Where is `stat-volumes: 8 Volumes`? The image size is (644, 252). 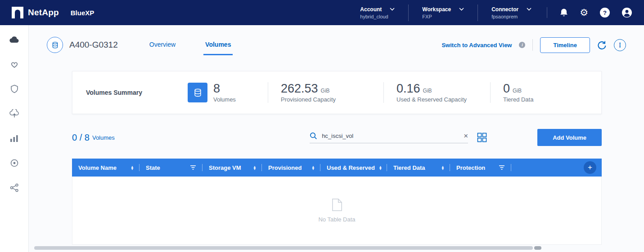
stat-volumes: 8 Volumes is located at coordinates (228, 93).